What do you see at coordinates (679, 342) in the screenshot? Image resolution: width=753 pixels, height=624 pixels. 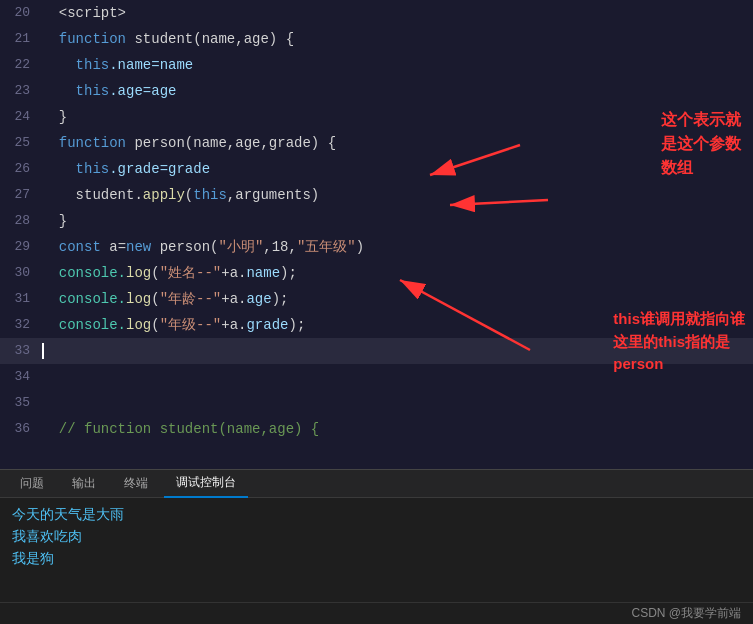 I see `annotation-2: this谁调用就指向谁 这里的this指的是 person` at bounding box center [679, 342].